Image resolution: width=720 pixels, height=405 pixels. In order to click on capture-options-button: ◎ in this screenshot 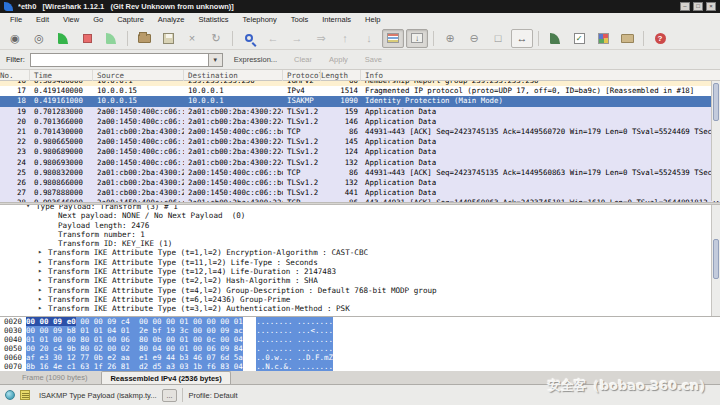, I will do `click(39, 38)`.